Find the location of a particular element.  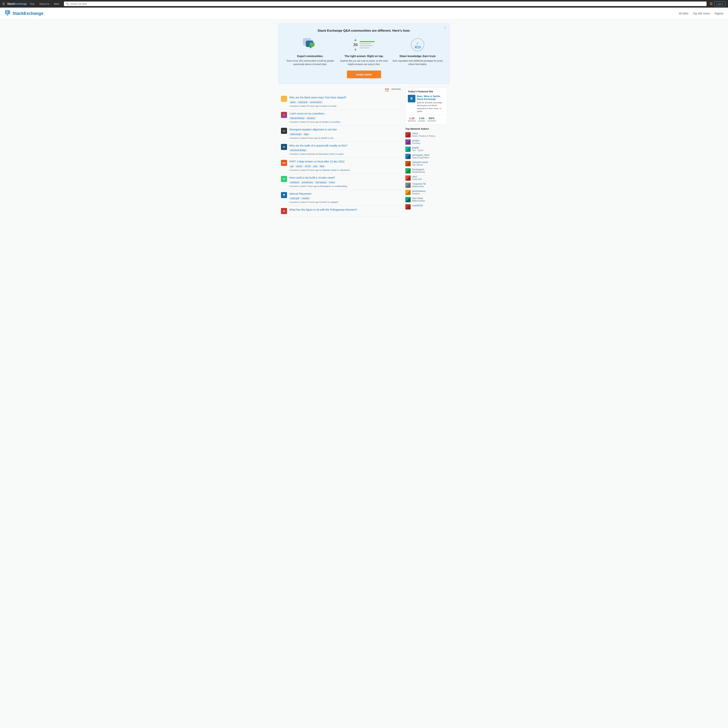

site-link: space is located at coordinates (341, 154).